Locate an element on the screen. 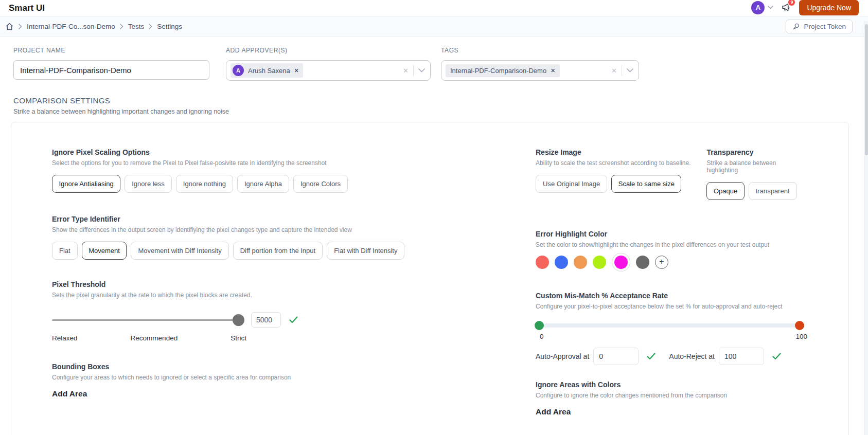 The image size is (868, 435). breadcrumb-project: Internal-PDF-Co...son-Demo is located at coordinates (71, 27).